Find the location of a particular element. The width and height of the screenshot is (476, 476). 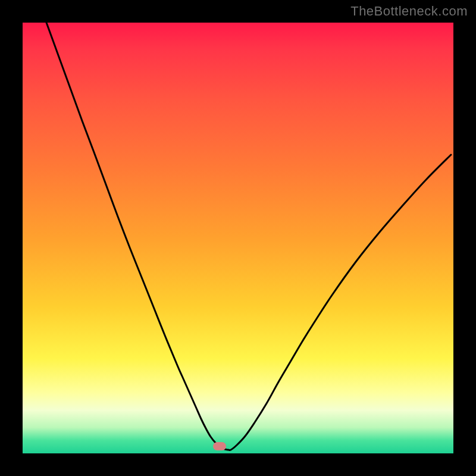

watermark-text: TheBottleneck.com is located at coordinates (409, 11).